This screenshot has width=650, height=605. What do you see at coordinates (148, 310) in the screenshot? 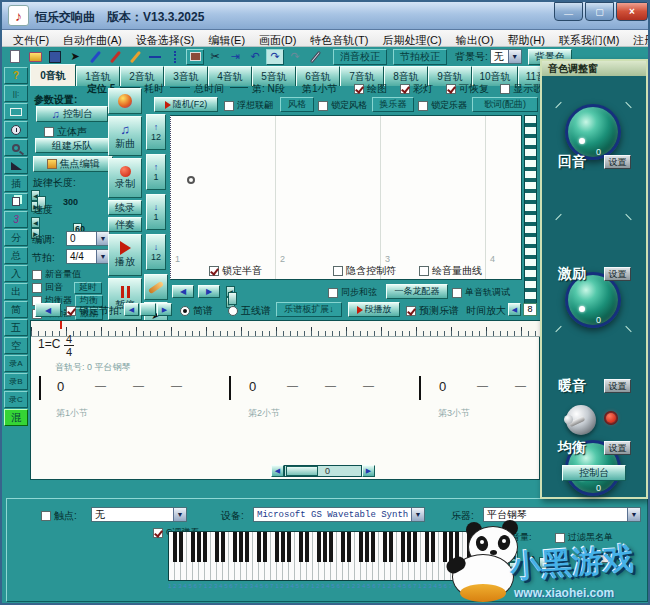
I see `beat-stepper: ◀ ▶` at bounding box center [148, 310].